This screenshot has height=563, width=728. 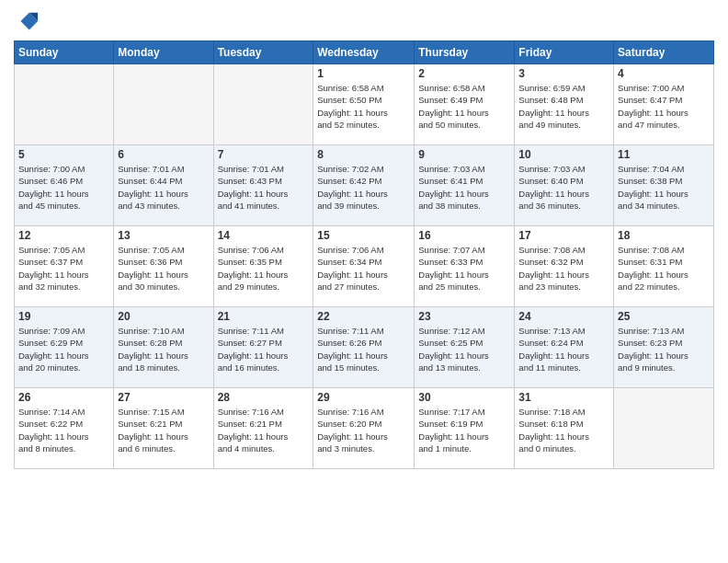 What do you see at coordinates (465, 429) in the screenshot?
I see `table-row: 30Sunrise: 7:17 AMSunset: 6:19 PMDayligh…` at bounding box center [465, 429].